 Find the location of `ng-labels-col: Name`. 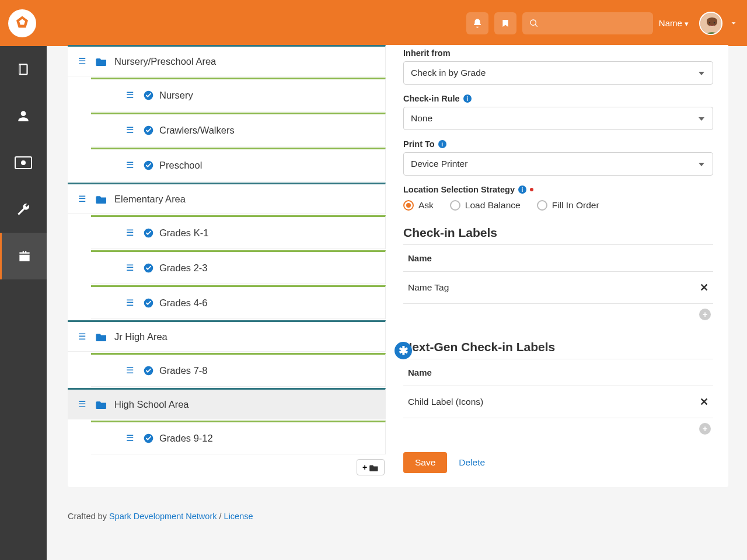

ng-labels-col: Name is located at coordinates (558, 373).